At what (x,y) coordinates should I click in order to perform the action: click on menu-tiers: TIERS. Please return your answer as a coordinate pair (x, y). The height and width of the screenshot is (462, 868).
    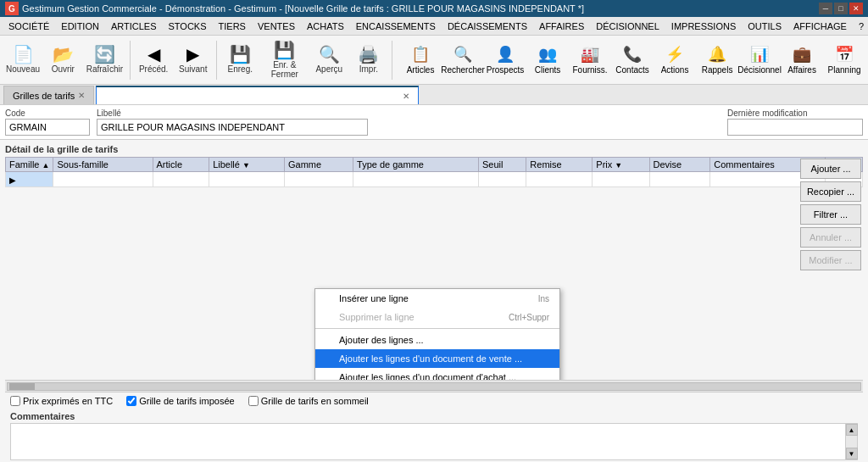
    Looking at the image, I should click on (232, 26).